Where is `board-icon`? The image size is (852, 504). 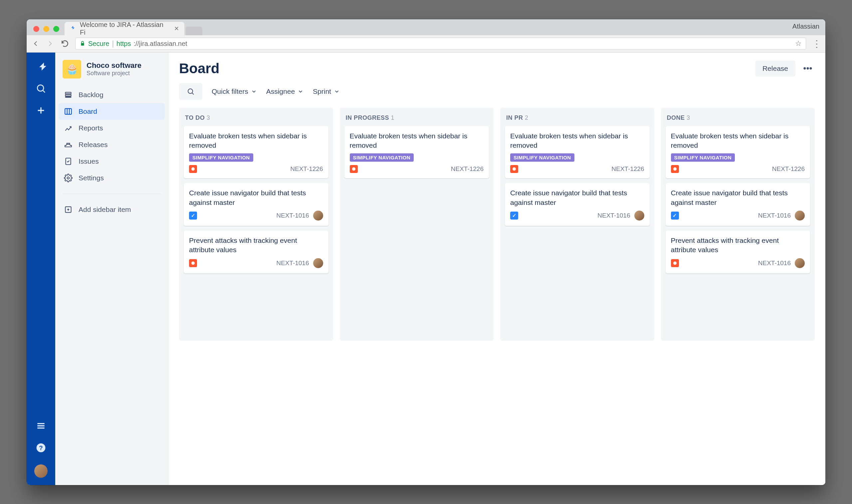 board-icon is located at coordinates (68, 111).